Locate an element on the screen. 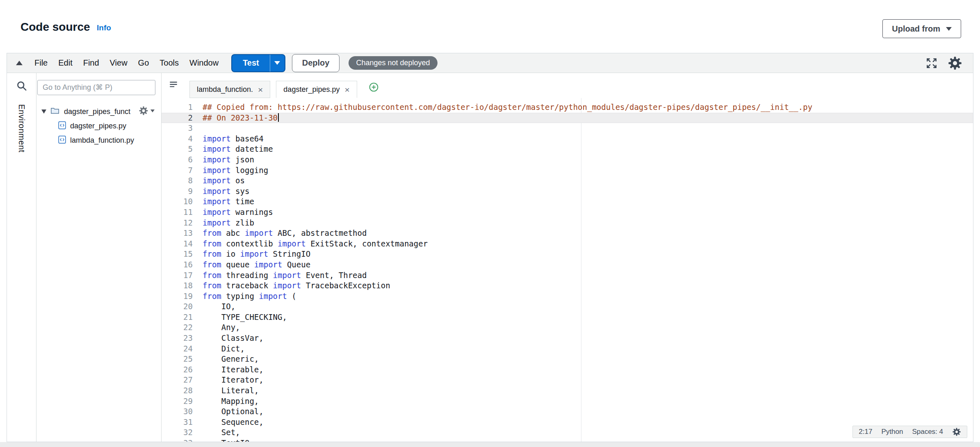  line-number: 14 is located at coordinates (177, 244).